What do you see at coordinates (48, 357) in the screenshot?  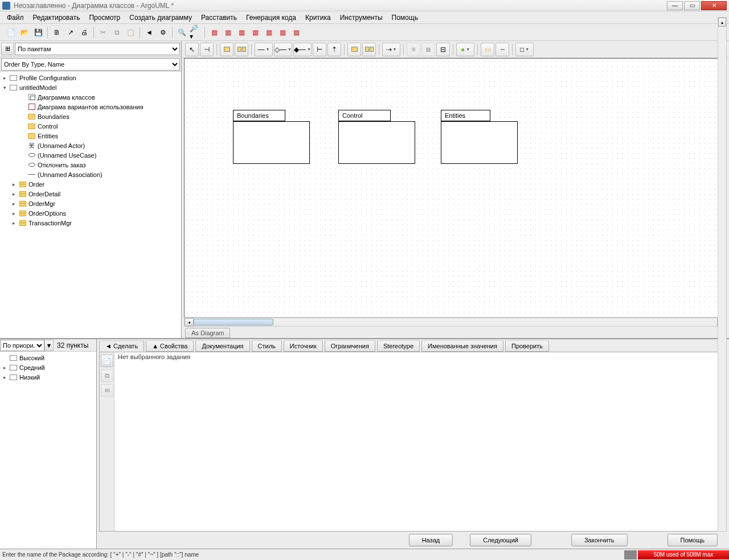 I see `todo-item: Высокий` at bounding box center [48, 357].